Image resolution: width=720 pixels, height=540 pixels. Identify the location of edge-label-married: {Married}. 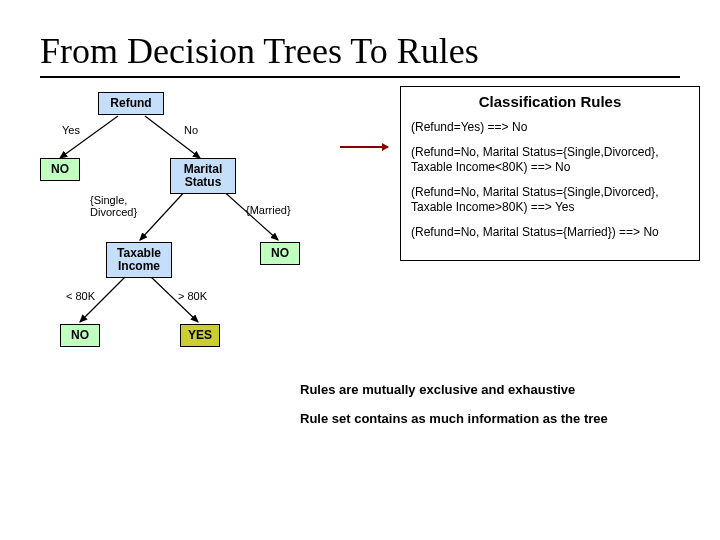
(268, 210).